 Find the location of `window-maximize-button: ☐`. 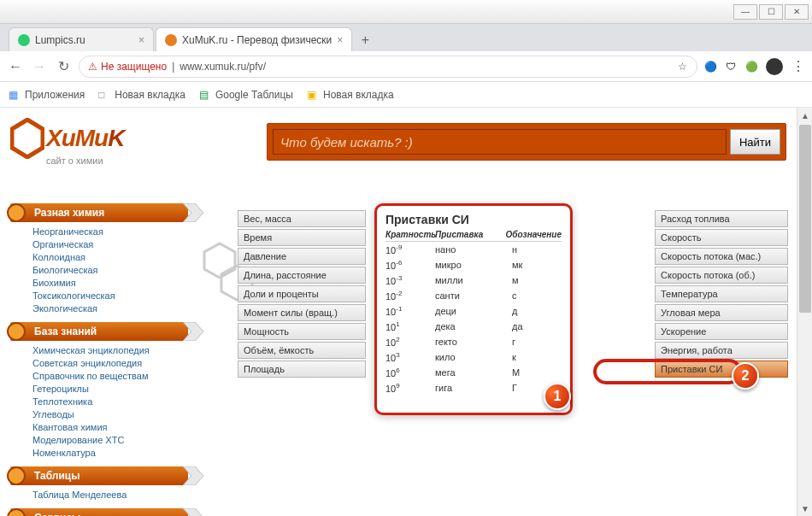

window-maximize-button: ☐ is located at coordinates (771, 12).